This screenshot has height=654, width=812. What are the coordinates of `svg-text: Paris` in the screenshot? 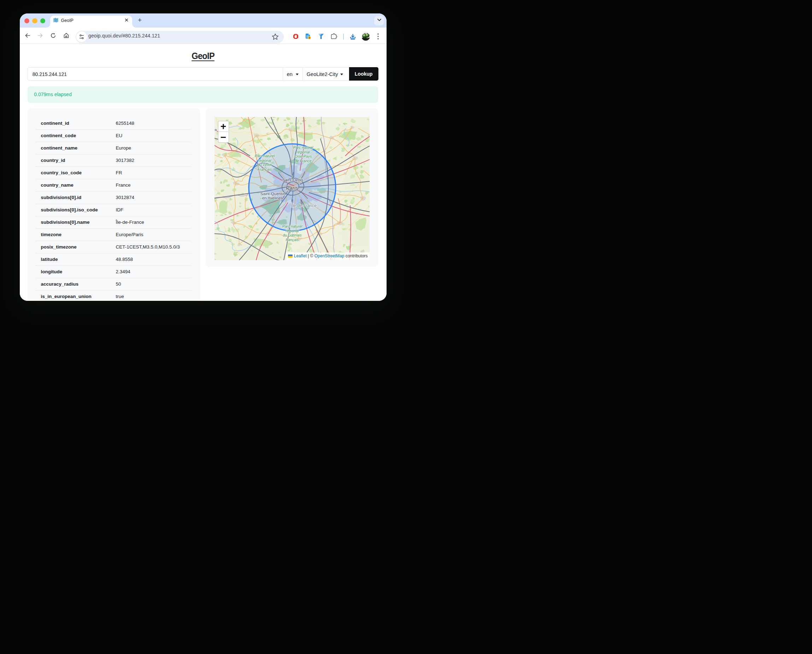 It's located at (292, 188).